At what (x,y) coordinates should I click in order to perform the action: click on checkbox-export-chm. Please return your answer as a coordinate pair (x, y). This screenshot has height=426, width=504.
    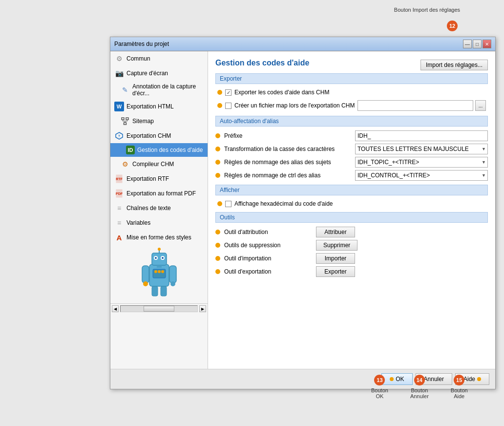
    Looking at the image, I should click on (229, 93).